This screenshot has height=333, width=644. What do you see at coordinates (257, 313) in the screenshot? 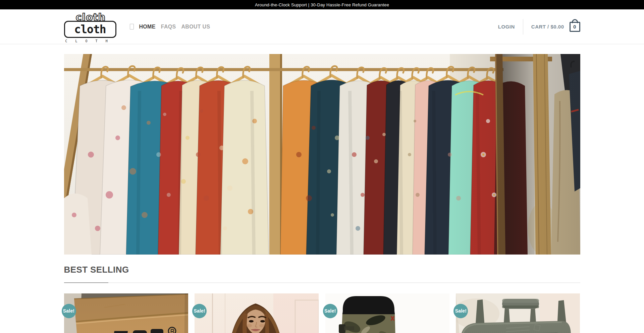
I see `product-image-woman-portrait` at bounding box center [257, 313].